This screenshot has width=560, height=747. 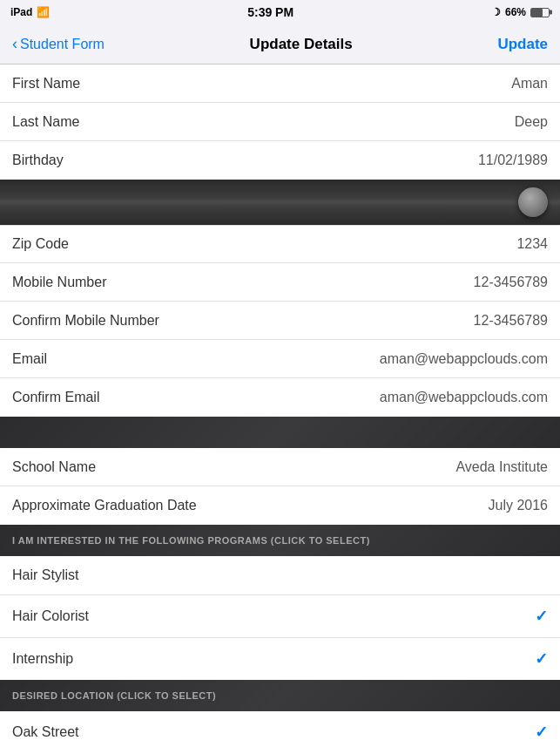 What do you see at coordinates (463, 397) in the screenshot?
I see `confirm-email-value: aman@webappclouds.com` at bounding box center [463, 397].